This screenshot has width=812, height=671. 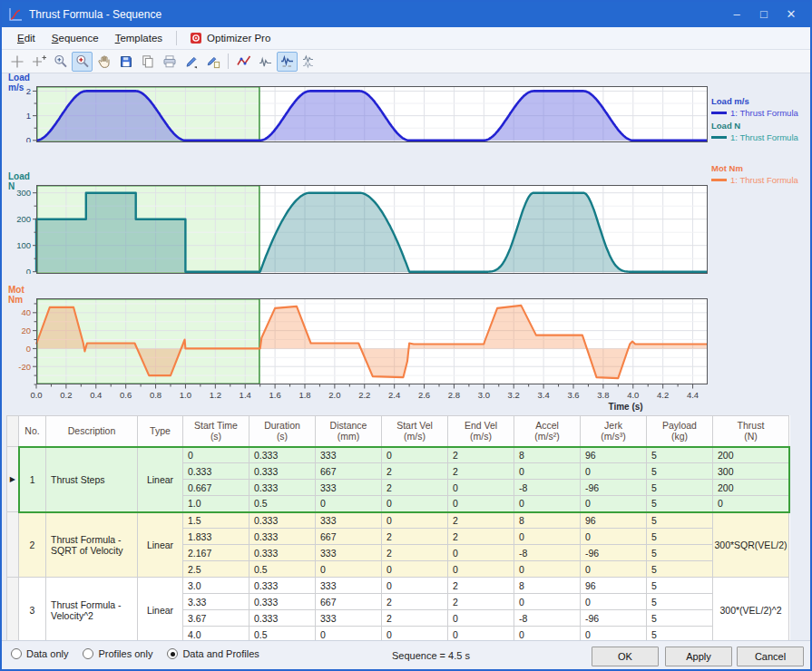 I want to click on toolbar-plot-points-button, so click(x=243, y=62).